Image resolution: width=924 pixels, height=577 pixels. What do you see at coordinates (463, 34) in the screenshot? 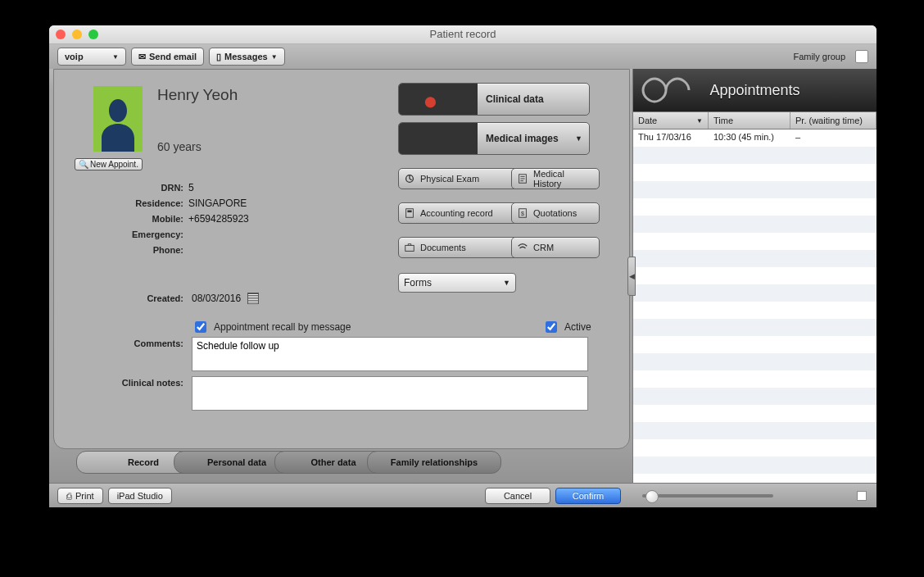
I see `titlebar: Patient record` at bounding box center [463, 34].